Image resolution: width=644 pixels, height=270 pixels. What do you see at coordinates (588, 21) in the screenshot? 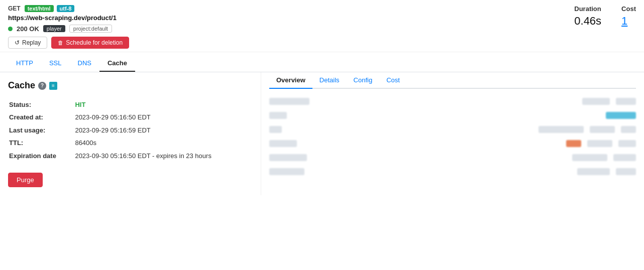
I see `duration-value: 0.46s` at bounding box center [588, 21].